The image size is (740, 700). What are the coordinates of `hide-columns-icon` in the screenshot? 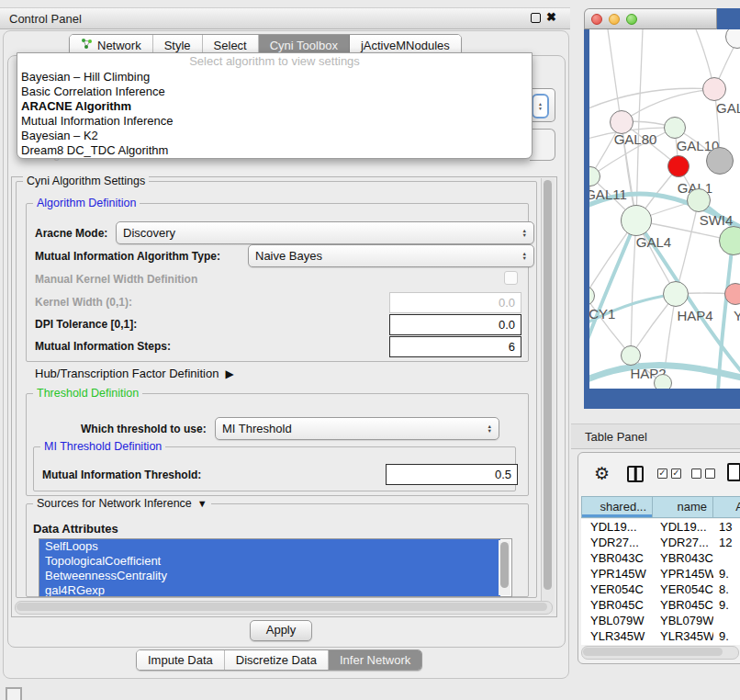 It's located at (703, 474).